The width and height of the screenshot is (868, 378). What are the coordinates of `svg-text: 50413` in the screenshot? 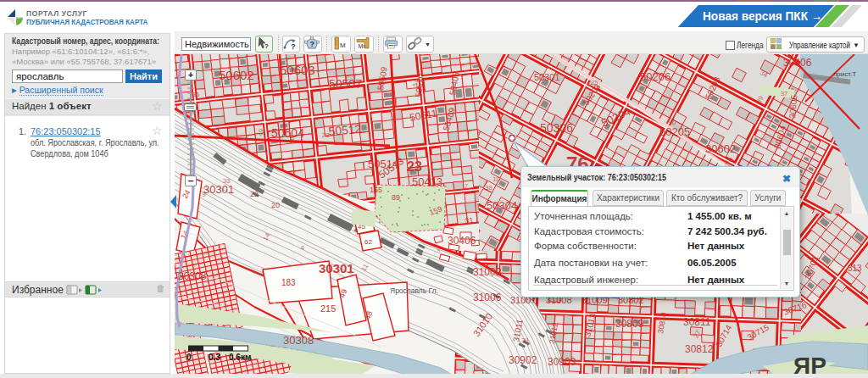 It's located at (427, 181).